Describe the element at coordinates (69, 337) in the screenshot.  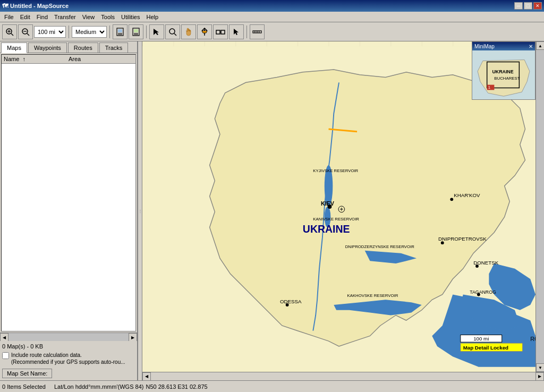
I see `scroll-track` at that location.